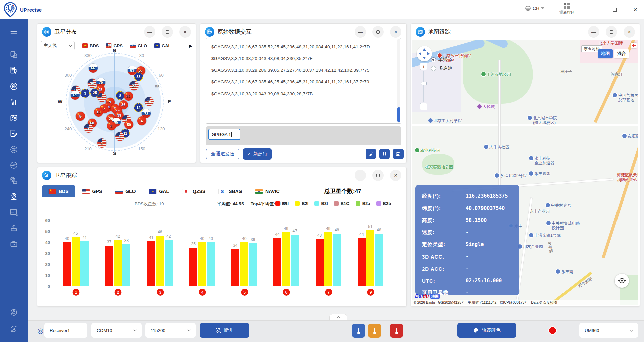  Describe the element at coordinates (230, 191) in the screenshot. I see `tab-sbas: SBAS` at that location.